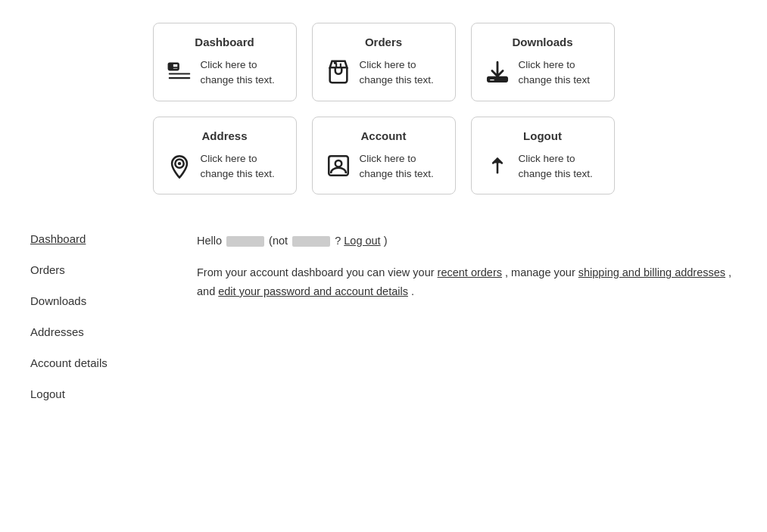 The height and width of the screenshot is (532, 767). I want to click on description-line: From your account dashboard you can view…, so click(466, 282).